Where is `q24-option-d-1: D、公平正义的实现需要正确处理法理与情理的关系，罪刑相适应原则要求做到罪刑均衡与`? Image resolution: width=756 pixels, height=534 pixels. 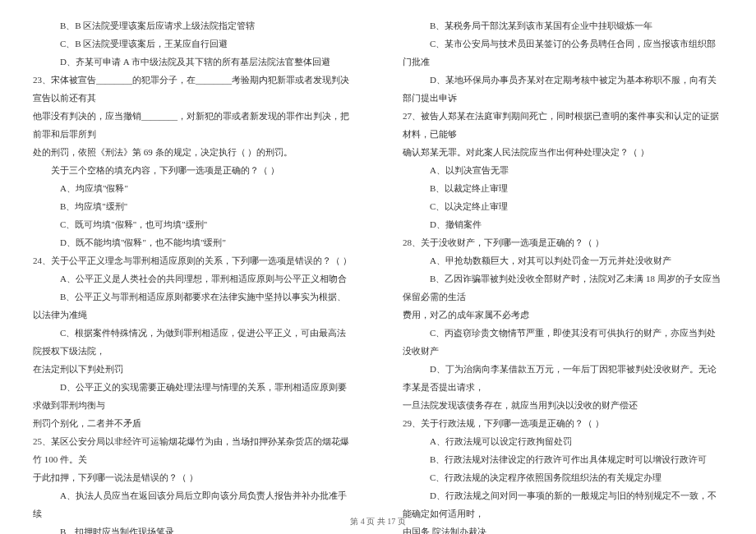
q24-option-d-1: D、公平正义的实现需要正确处理法理与情理的关系，罪刑相适应原则要求做到罪刑均衡与 is located at coordinates (193, 396).